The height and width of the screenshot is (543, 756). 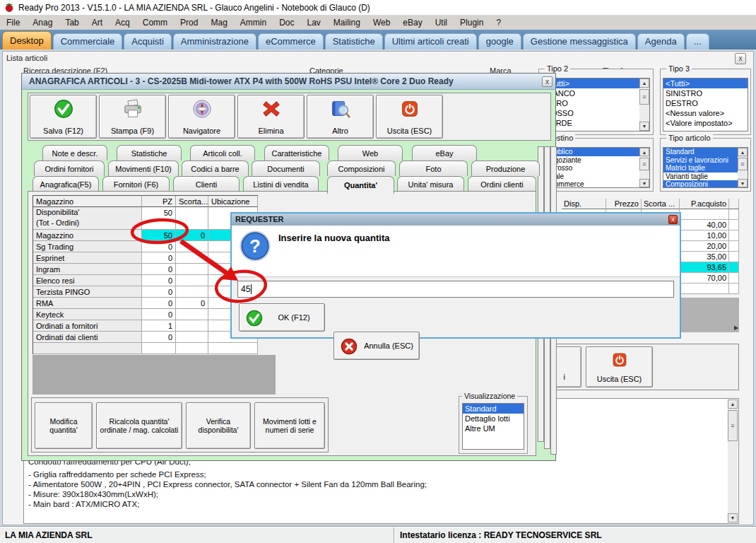 What do you see at coordinates (159, 202) in the screenshot?
I see `col-pz: PZ` at bounding box center [159, 202].